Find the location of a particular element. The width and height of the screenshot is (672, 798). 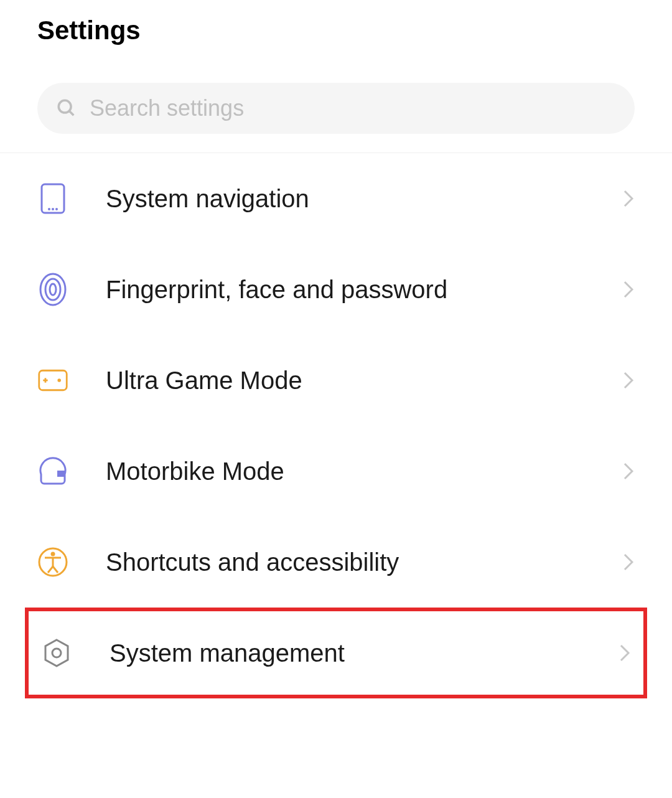

item-label: System management is located at coordinates (364, 654).